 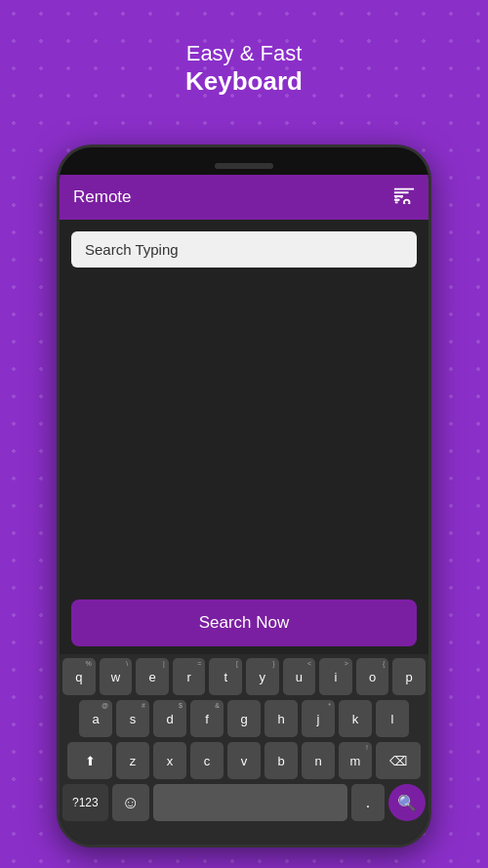 What do you see at coordinates (116, 677) in the screenshot?
I see `key-w: \w` at bounding box center [116, 677].